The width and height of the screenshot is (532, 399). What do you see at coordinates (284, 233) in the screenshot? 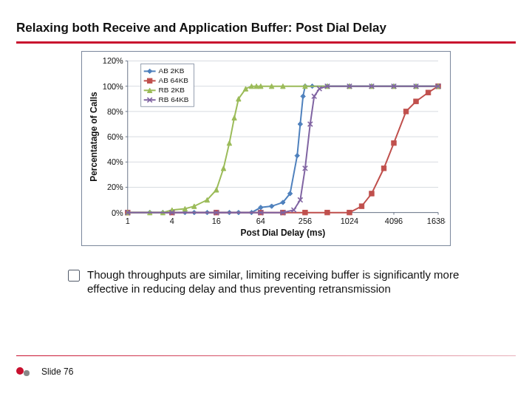
I see `svg-text: Post Dial Delay (ms)` at bounding box center [284, 233].